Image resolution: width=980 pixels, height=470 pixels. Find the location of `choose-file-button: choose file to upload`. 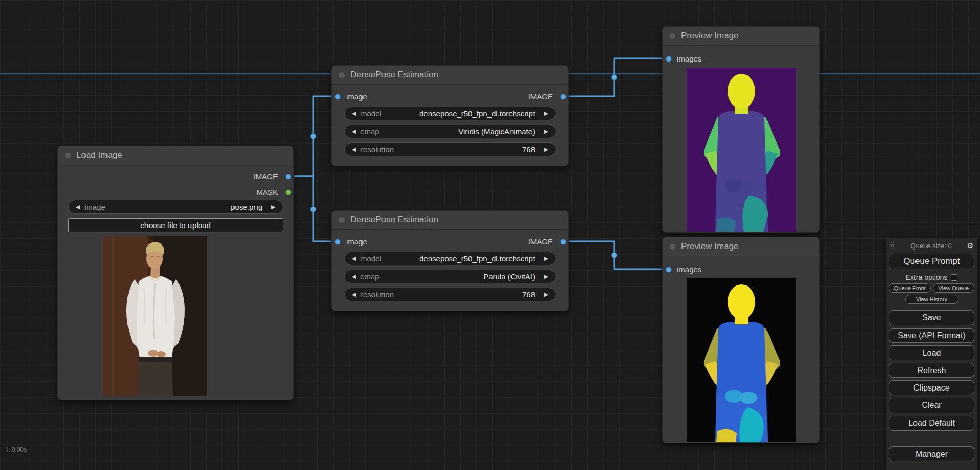

choose-file-button: choose file to upload is located at coordinates (176, 226).